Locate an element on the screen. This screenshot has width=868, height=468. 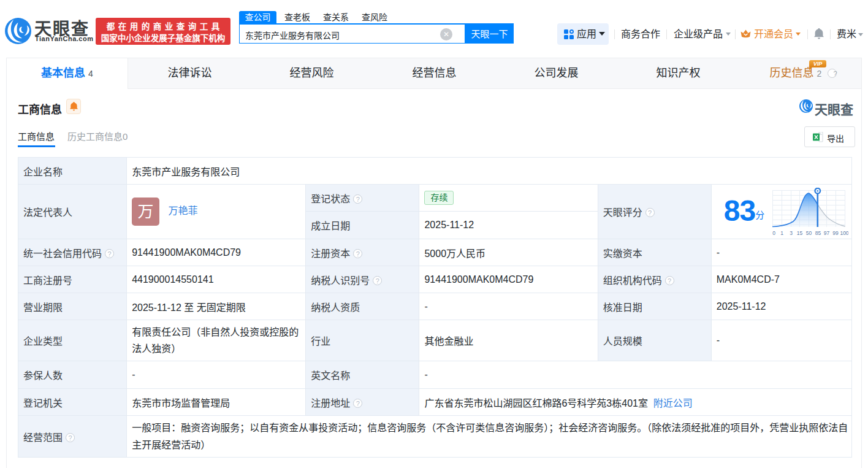
svg-text: 99 is located at coordinates (836, 233).